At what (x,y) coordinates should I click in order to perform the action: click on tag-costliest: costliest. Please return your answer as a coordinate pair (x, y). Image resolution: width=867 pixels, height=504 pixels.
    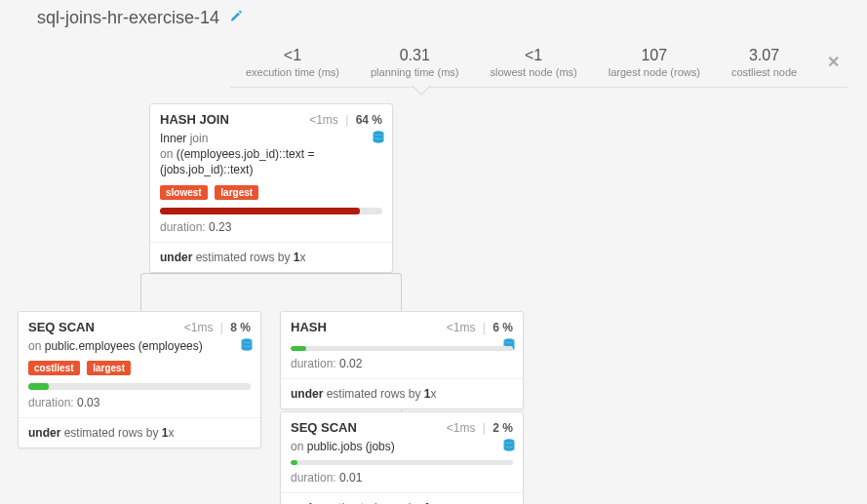
    Looking at the image, I should click on (55, 368).